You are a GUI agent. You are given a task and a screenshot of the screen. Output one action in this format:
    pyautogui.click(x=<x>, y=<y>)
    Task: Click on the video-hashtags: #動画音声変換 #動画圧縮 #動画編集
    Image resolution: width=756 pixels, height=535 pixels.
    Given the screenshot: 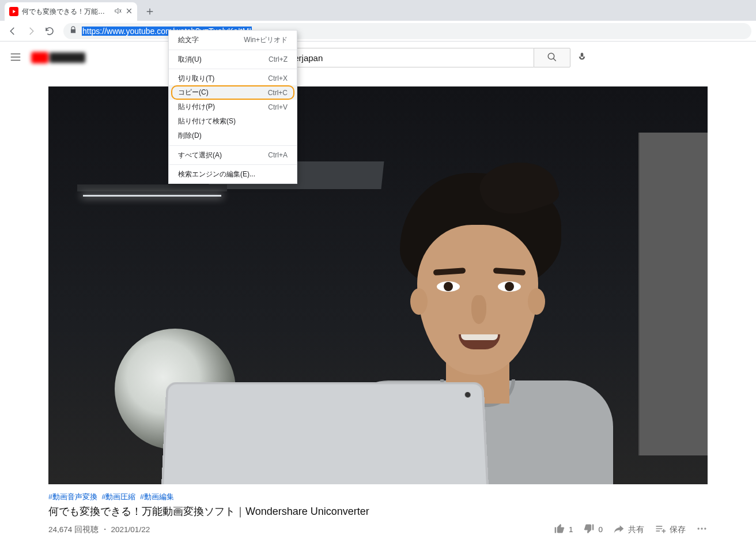 What is the action you would take?
    pyautogui.click(x=378, y=497)
    